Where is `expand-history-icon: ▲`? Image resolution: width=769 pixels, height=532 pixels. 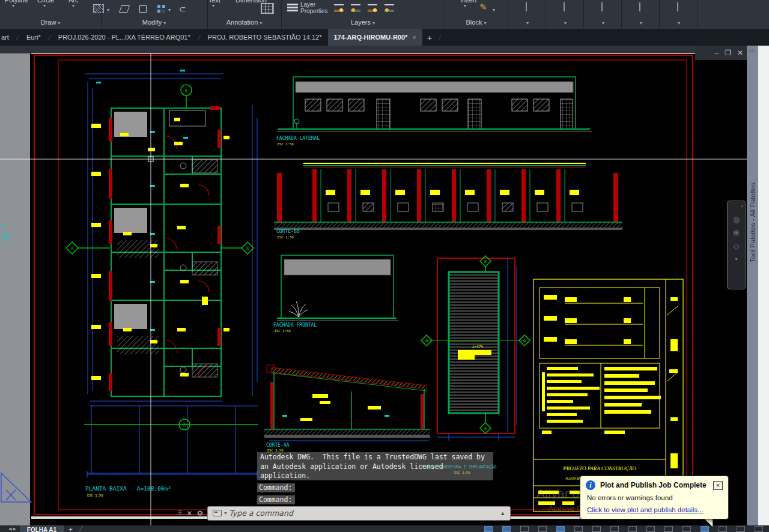 expand-history-icon: ▲ is located at coordinates (502, 513).